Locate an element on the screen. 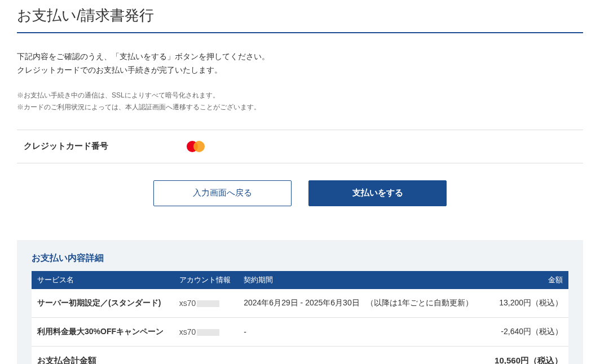 The width and height of the screenshot is (600, 364). total-amount: 10,560円（税込） is located at coordinates (528, 355).